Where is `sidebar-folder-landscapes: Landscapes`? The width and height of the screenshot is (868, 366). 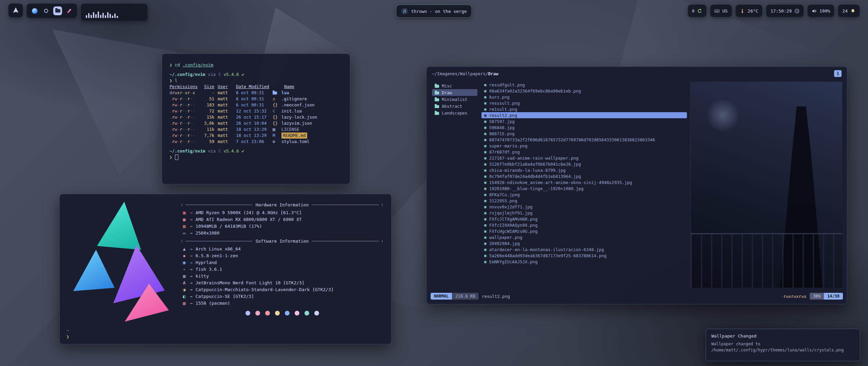
sidebar-folder-landscapes: Landscapes is located at coordinates (455, 113).